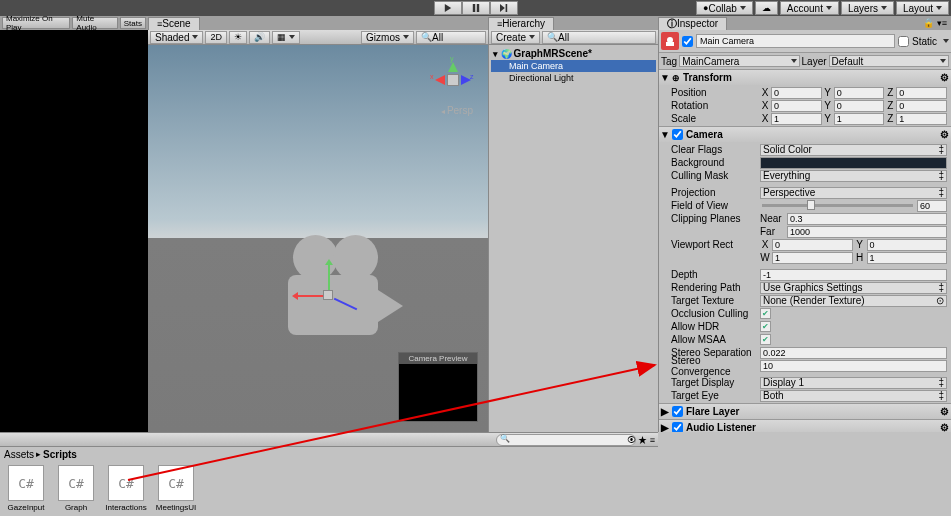 The height and width of the screenshot is (516, 951). What do you see at coordinates (176, 488) in the screenshot?
I see `asset-meetingsui: C#MeetingsUI` at bounding box center [176, 488].